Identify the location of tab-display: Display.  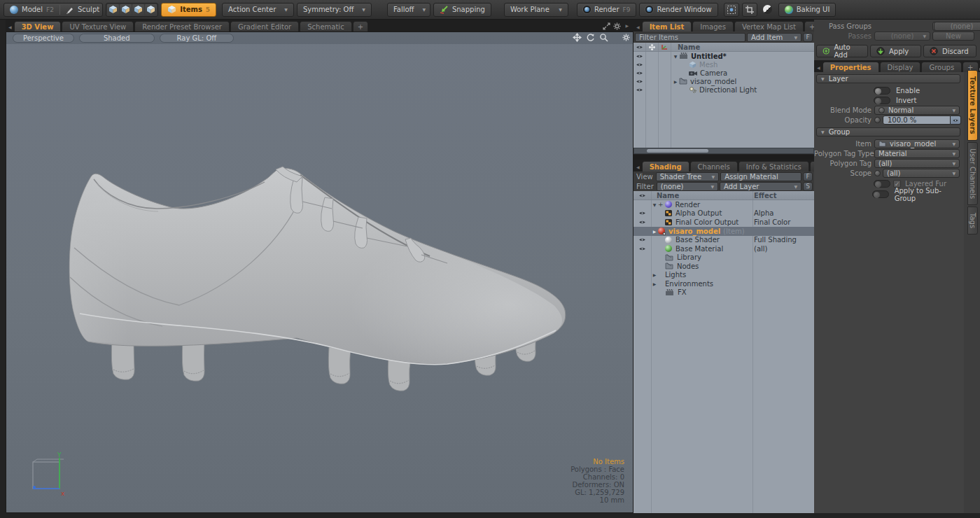
(900, 67).